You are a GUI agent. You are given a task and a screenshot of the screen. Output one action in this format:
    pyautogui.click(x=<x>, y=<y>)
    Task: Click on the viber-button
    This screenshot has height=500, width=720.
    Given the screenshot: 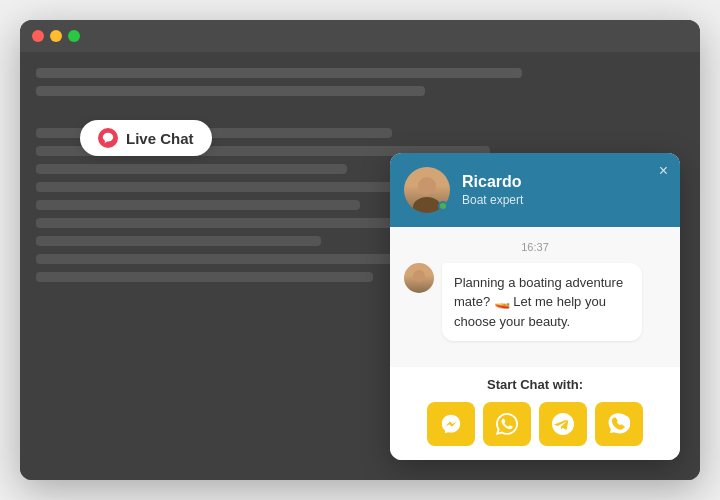 What is the action you would take?
    pyautogui.click(x=619, y=424)
    